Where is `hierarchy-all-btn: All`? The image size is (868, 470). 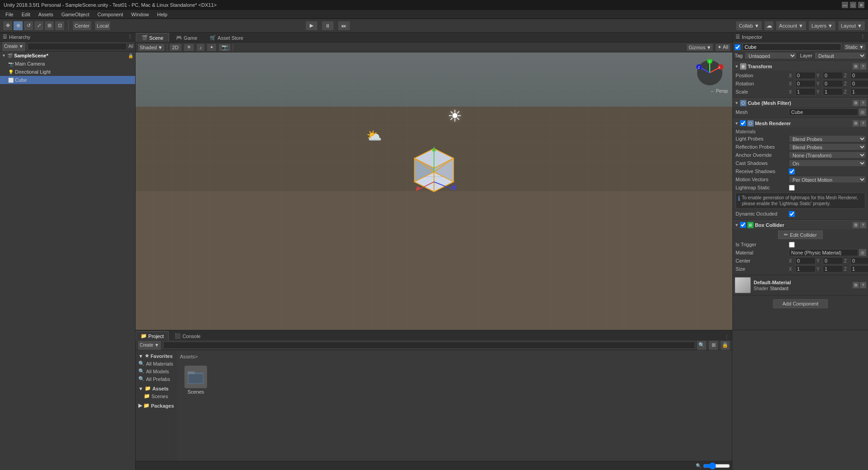
hierarchy-all-btn: All is located at coordinates (131, 46).